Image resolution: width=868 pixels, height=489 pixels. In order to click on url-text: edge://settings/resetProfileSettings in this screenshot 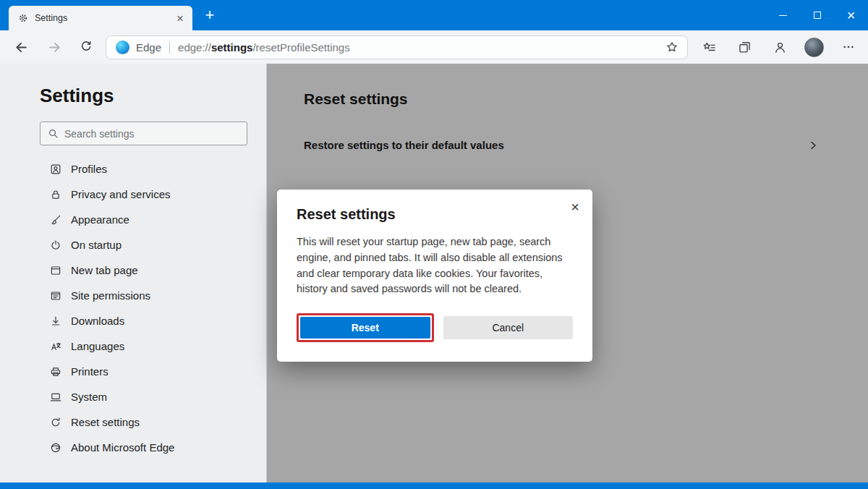, I will do `click(264, 48)`.